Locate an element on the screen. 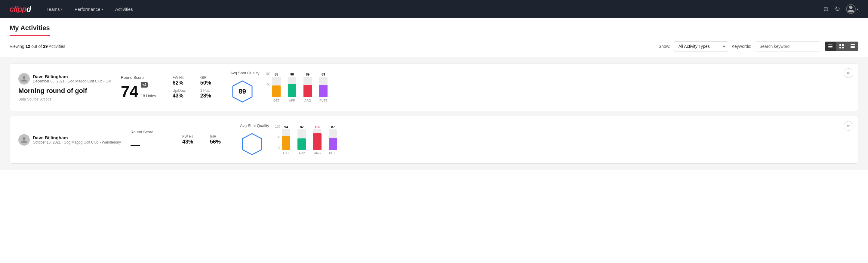 The height and width of the screenshot is (263, 868). shot-quality: Avg Shot Quality 89 100 50 0 is located at coordinates (540, 87).